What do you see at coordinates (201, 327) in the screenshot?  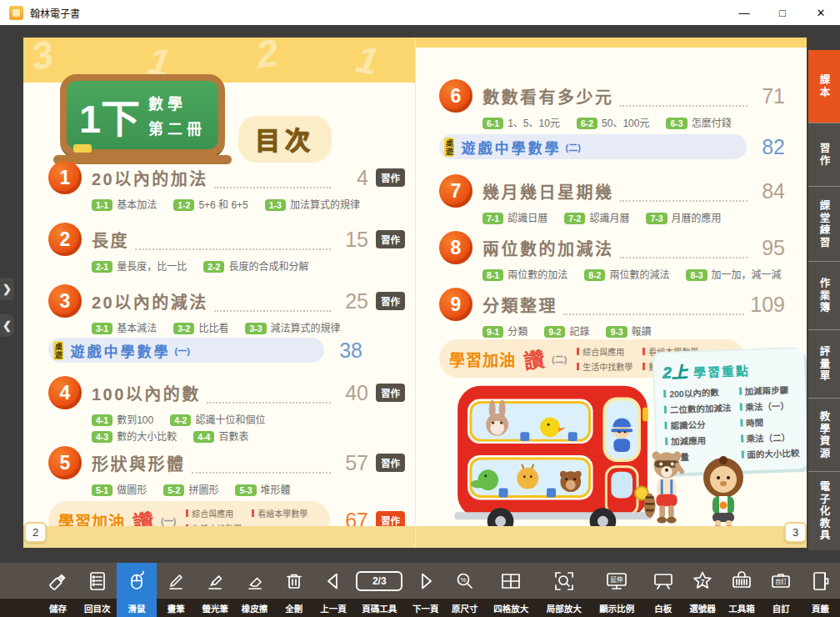 I see `toc-subsection: 3-2比比看` at bounding box center [201, 327].